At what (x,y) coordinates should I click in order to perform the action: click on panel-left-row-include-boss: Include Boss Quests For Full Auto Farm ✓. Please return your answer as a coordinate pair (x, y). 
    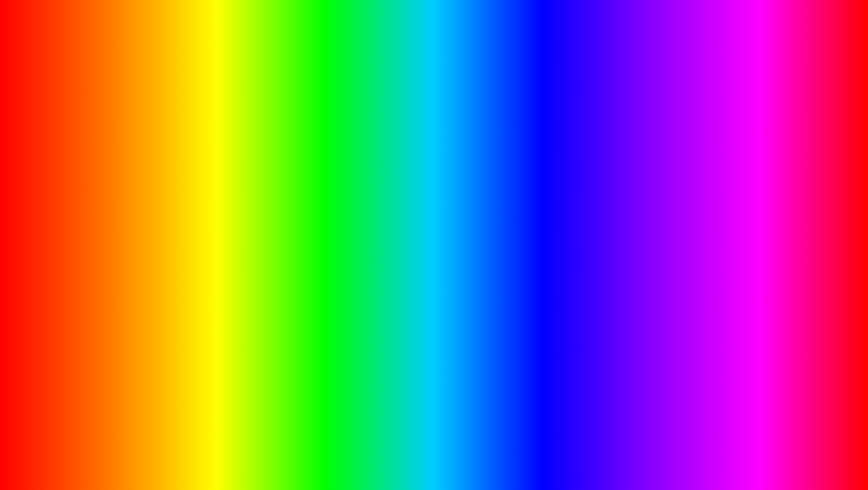
    Looking at the image, I should click on (189, 192).